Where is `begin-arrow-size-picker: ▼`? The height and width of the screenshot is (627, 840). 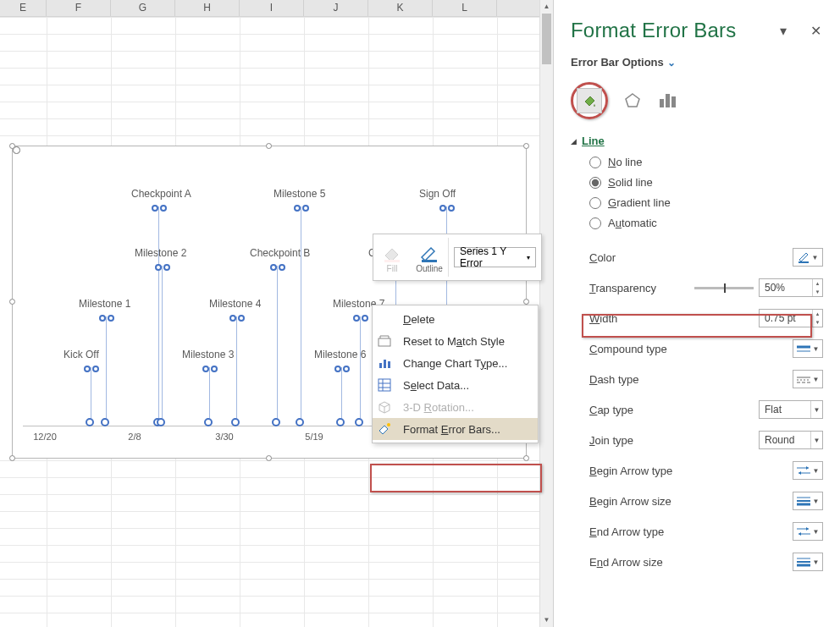 begin-arrow-size-picker: ▼ is located at coordinates (808, 501).